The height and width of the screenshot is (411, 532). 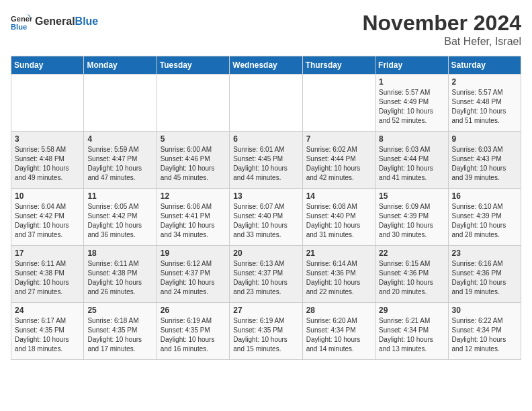 What do you see at coordinates (485, 310) in the screenshot?
I see `day-number: 30` at bounding box center [485, 310].